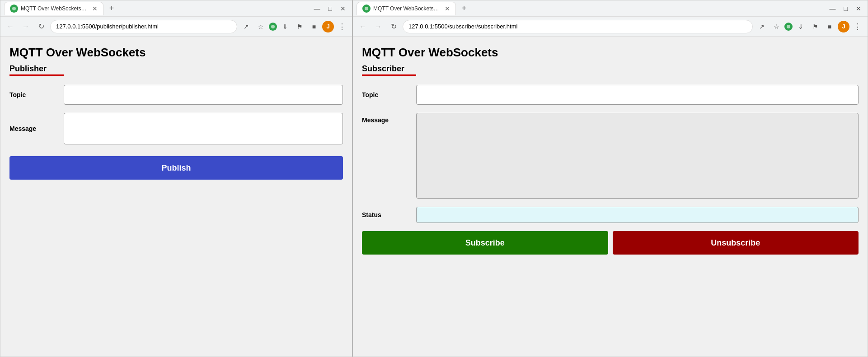 This screenshot has height=357, width=868. Describe the element at coordinates (844, 27) in the screenshot. I see `avatar-right: J` at that location.